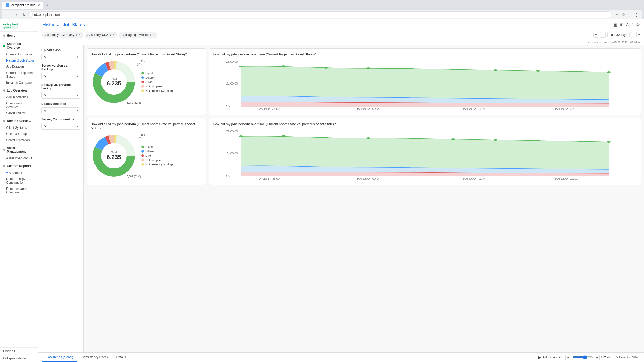 This screenshot has width=644, height=362. What do you see at coordinates (19, 75) in the screenshot?
I see `sidebar-sub-component-status: Current Component Status` at bounding box center [19, 75].